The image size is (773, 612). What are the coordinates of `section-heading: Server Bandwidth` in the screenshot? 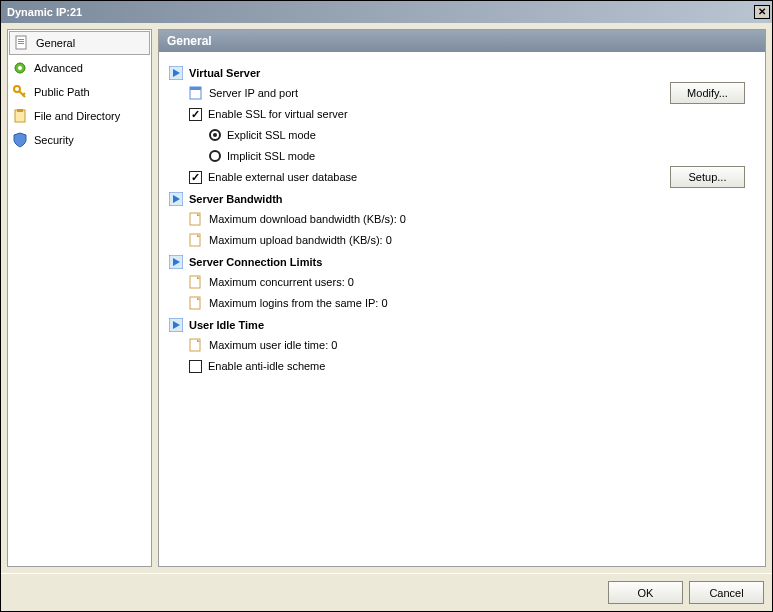 It's located at (236, 199).